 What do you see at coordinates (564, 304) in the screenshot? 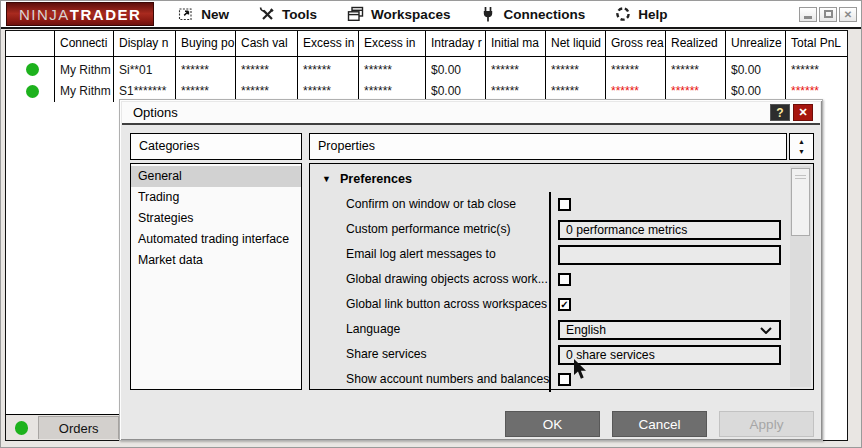
I see `global-link-checkbox: ✓` at bounding box center [564, 304].